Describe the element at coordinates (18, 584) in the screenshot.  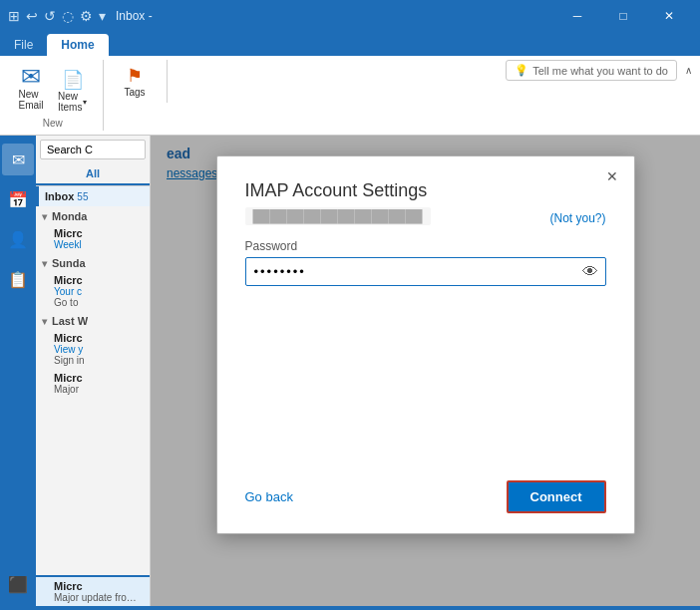
I see `nav-more: ⬛` at that location.